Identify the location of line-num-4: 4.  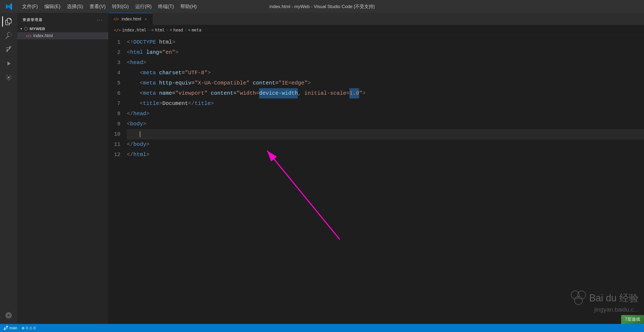
(115, 73).